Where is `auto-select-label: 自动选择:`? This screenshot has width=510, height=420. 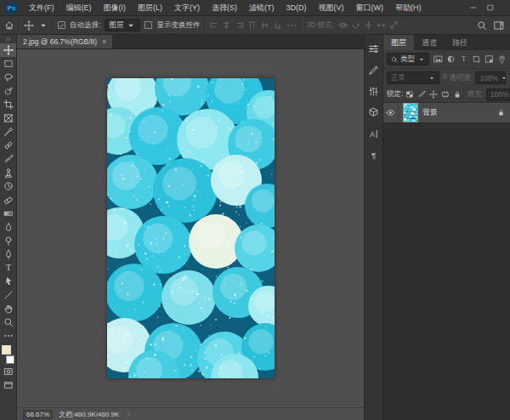 auto-select-label: 自动选择: is located at coordinates (85, 26).